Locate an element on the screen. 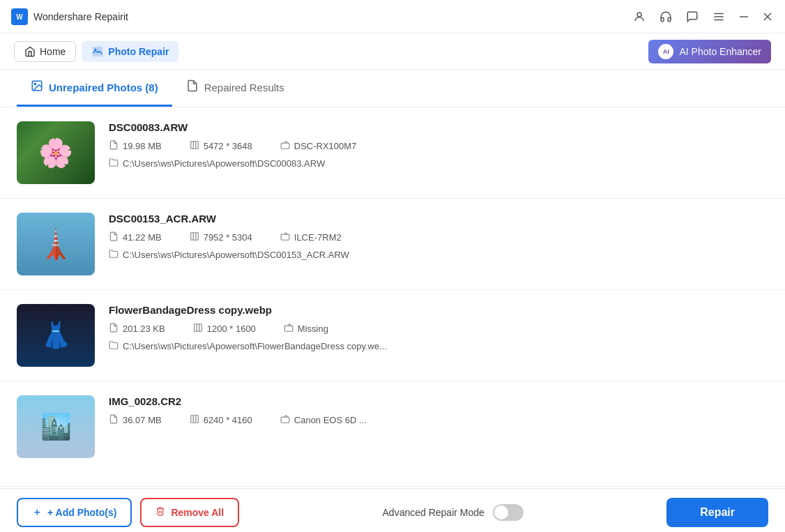 The height and width of the screenshot is (532, 785). photo-size-4: 36.07 MB is located at coordinates (135, 420).